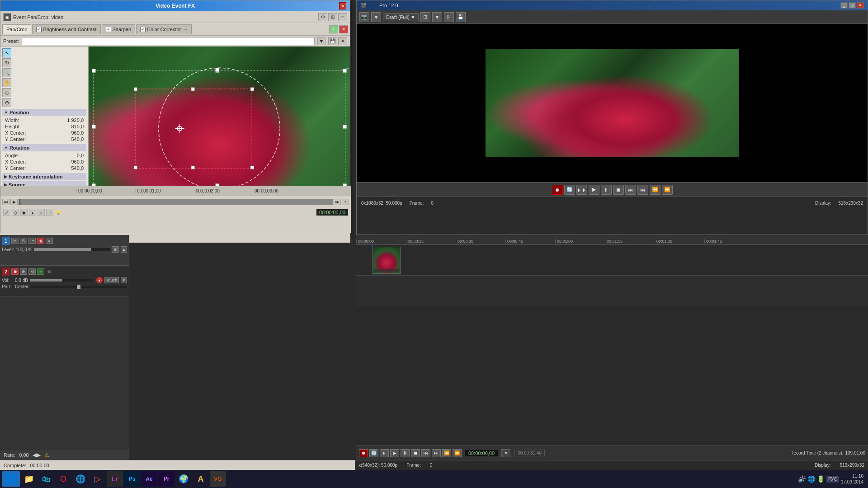  Describe the element at coordinates (821, 479) in the screenshot. I see `systray-battery-icon: 🔋` at that location.